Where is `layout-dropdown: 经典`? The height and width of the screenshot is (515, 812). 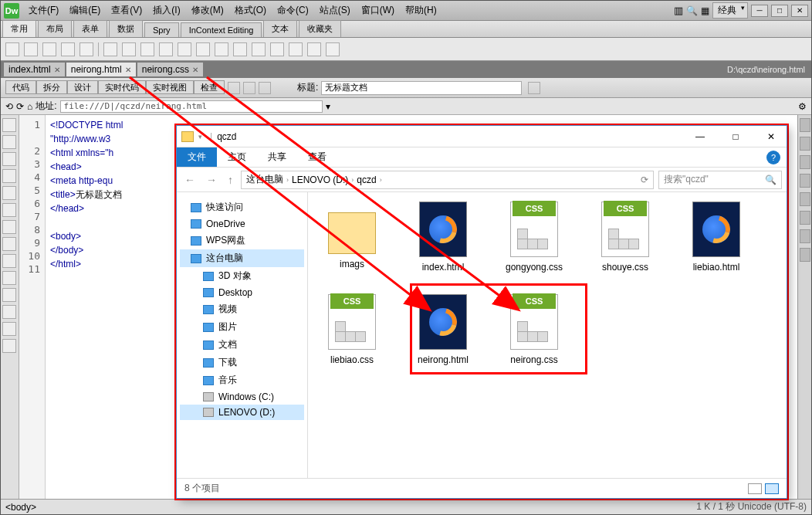
layout-dropdown: 经典 is located at coordinates (730, 11).